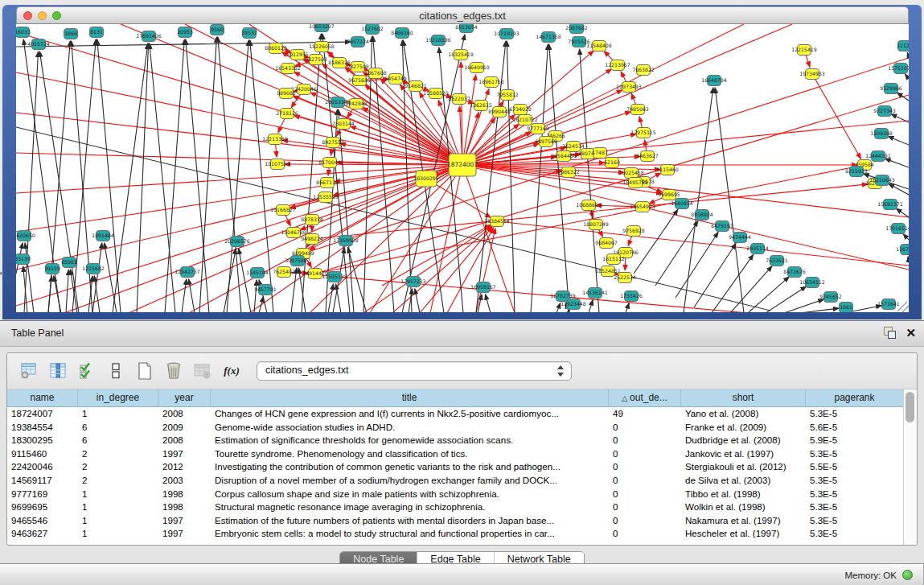  I want to click on graph-node: 8860128, so click(276, 48).